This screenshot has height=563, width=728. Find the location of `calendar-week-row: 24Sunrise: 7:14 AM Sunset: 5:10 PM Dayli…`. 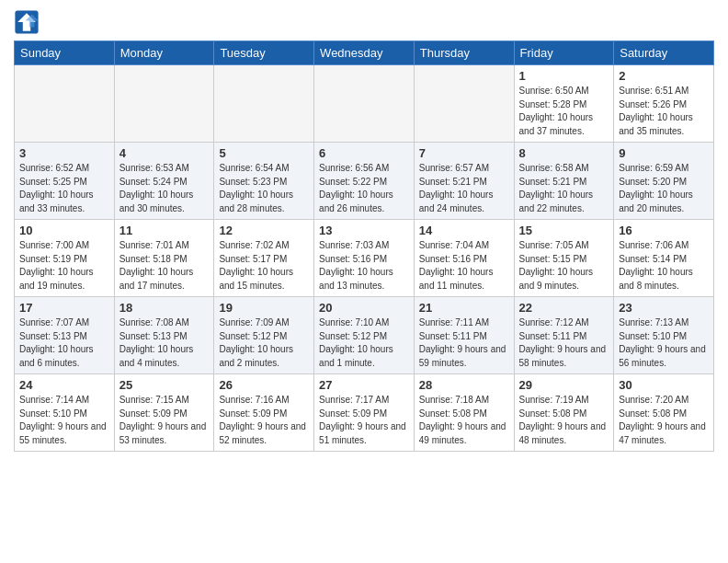

calendar-week-row: 24Sunrise: 7:14 AM Sunset: 5:10 PM Dayli… is located at coordinates (364, 413).